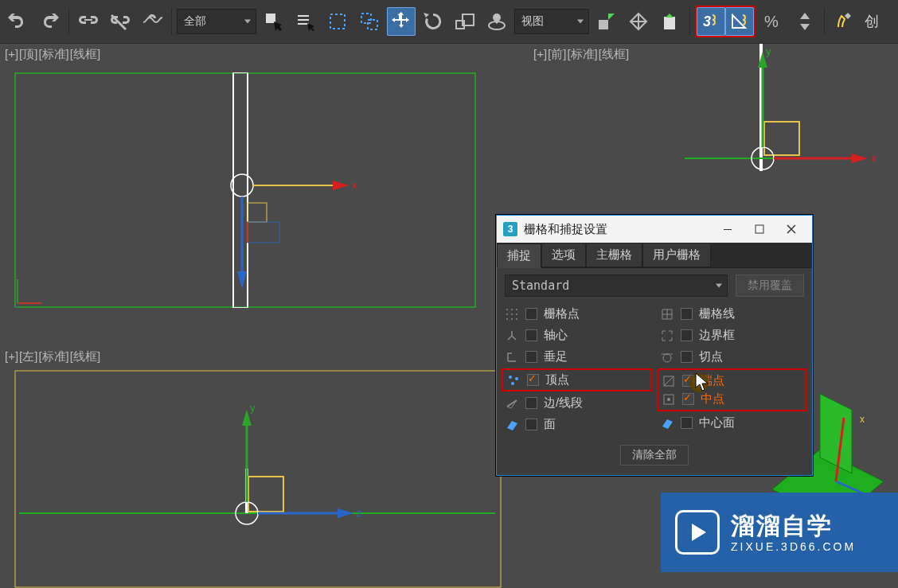 The width and height of the screenshot is (898, 588). Describe the element at coordinates (732, 423) in the screenshot. I see `snap-center-face: 中心面` at that location.